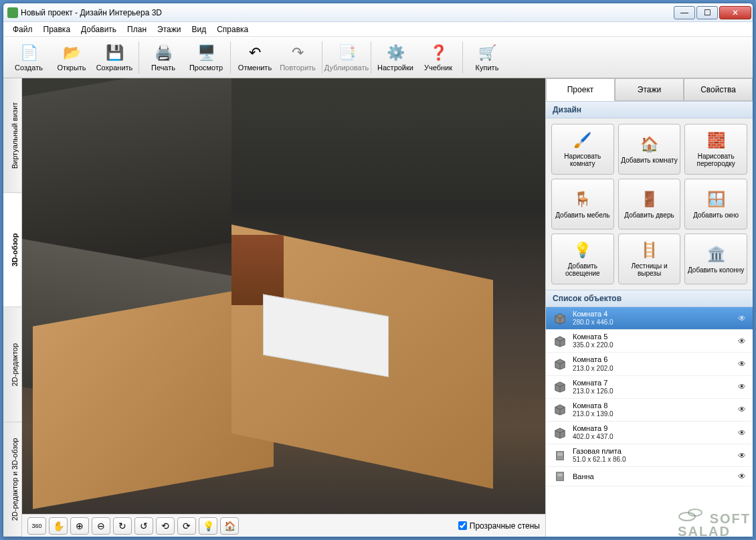  Describe the element at coordinates (649, 364) in the screenshot. I see `object-item: Комната 6213.0 x 202.0👁` at that location.